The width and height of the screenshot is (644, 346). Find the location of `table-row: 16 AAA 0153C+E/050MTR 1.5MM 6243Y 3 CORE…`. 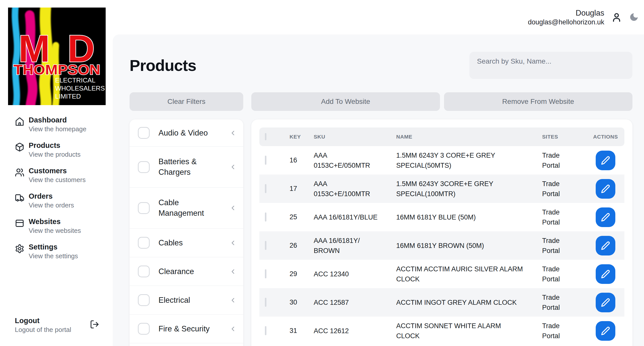

table-row: 16 AAA 0153C+E/050MTR 1.5MM 6243Y 3 CORE… is located at coordinates (442, 160).